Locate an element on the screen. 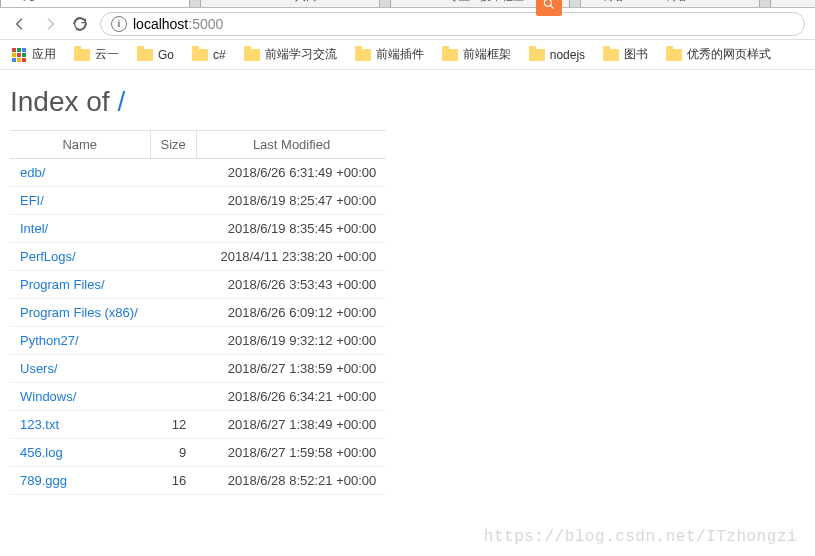  tab-label: CSDN-专业IT技术社区 is located at coordinates (468, 1).